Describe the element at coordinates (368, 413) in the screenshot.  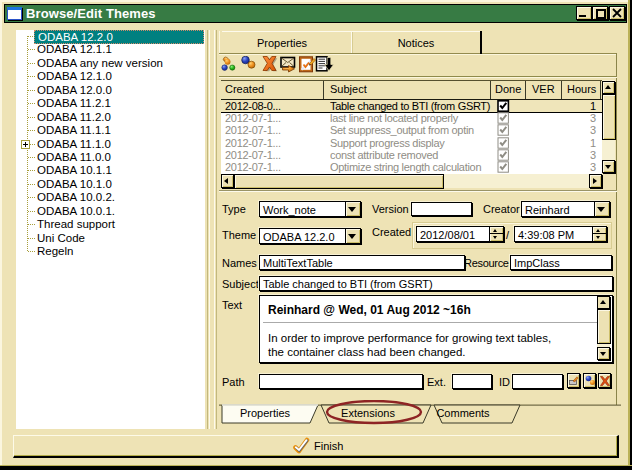
I see `svg-text: Extensions` at that location.